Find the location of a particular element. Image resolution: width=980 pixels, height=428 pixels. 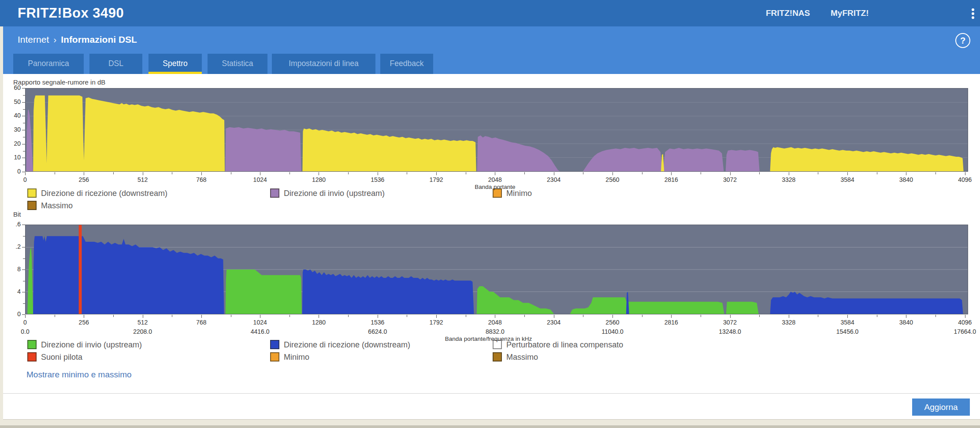

y-tick-label: 30 is located at coordinates (12, 129).